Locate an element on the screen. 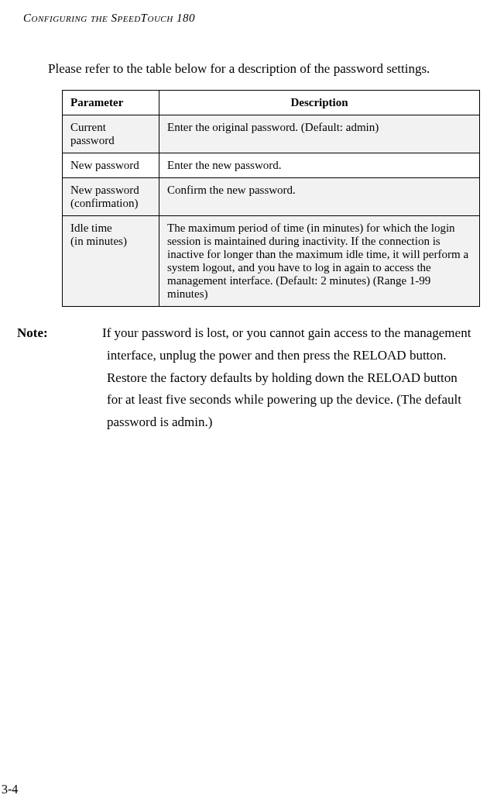 The height and width of the screenshot is (812, 504). cell-description: Enter the new password. is located at coordinates (320, 165).